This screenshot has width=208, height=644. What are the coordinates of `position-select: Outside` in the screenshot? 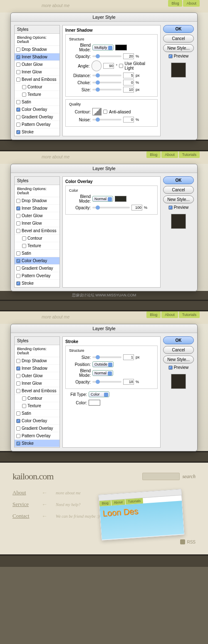 It's located at (103, 364).